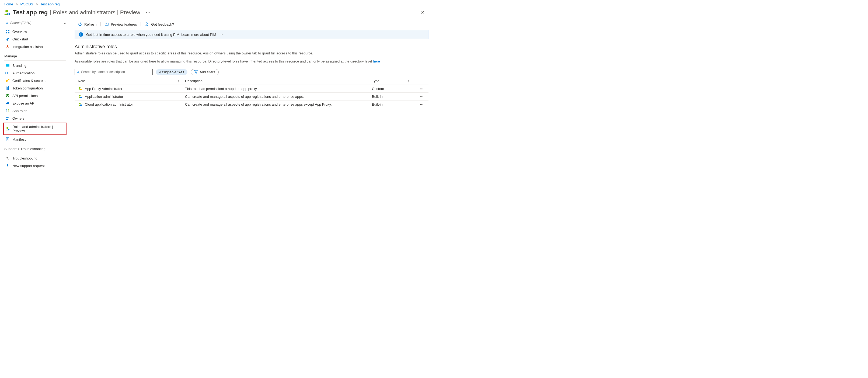  I want to click on sidebar-search, so click(31, 23).